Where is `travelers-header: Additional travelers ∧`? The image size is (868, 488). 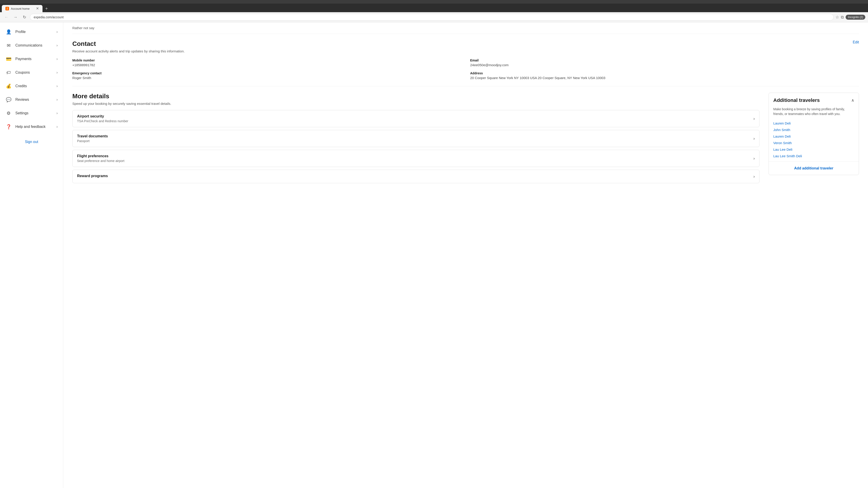 travelers-header: Additional travelers ∧ is located at coordinates (814, 100).